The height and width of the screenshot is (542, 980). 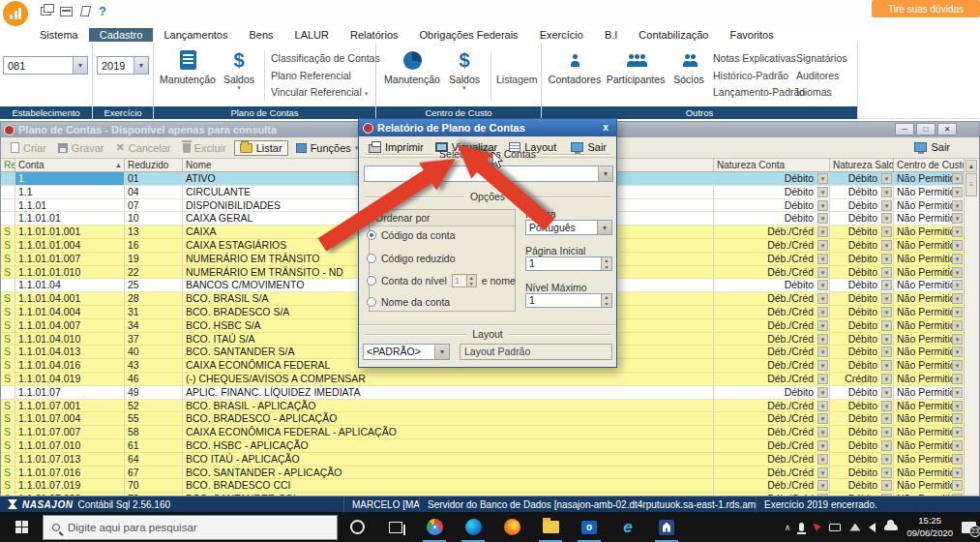 I want to click on select-accounts-combo: ▾, so click(x=489, y=174).